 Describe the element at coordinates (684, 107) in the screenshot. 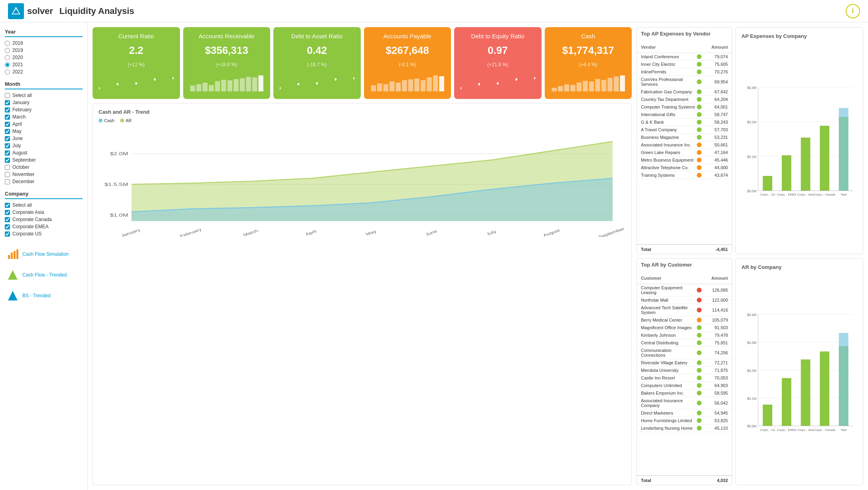

I see `table-row: Computer Training Systems 64,001` at that location.